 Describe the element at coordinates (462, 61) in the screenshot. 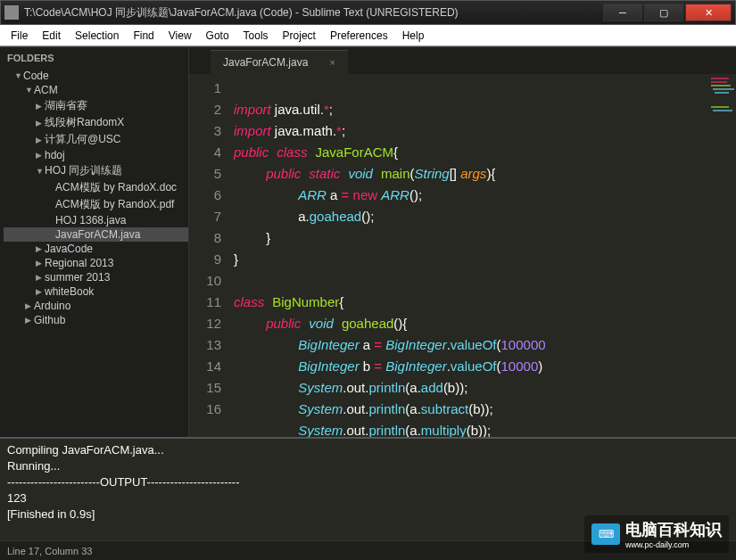

I see `tab-bar: JavaForACM.java ×` at that location.